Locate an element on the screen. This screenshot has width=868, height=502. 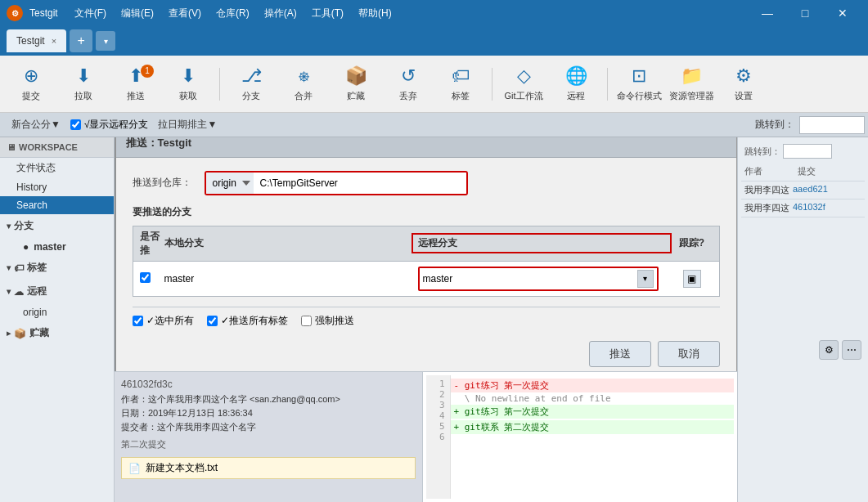
diff-line-1: - git练习 第一次提交 is located at coordinates (592, 386).